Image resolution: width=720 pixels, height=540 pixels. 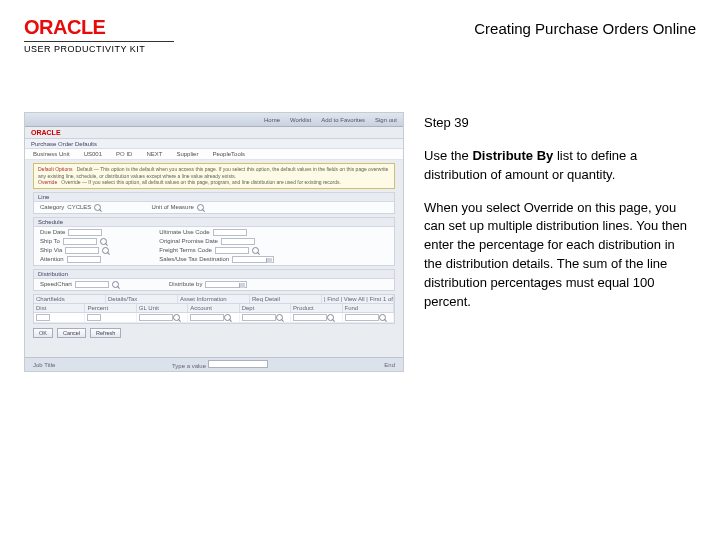 I want to click on ok-button: OK, so click(x=43, y=333).